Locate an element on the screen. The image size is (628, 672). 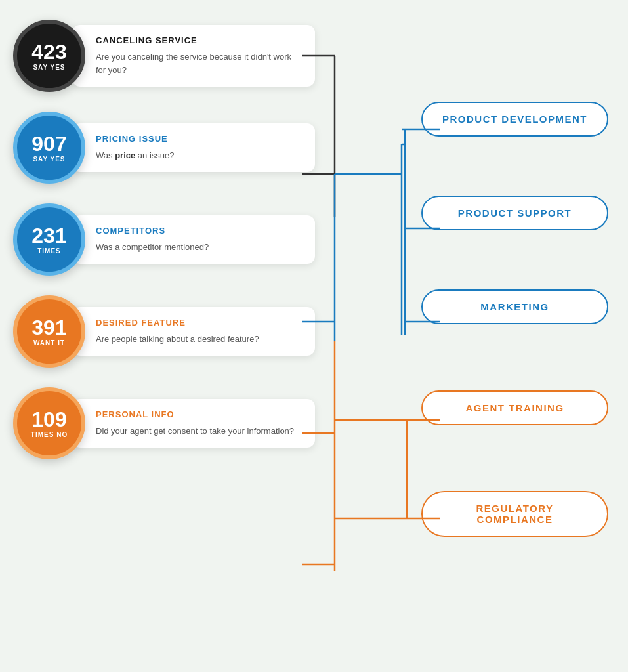
card-text-desired: Are people talking about a desired featu… is located at coordinates (199, 339).